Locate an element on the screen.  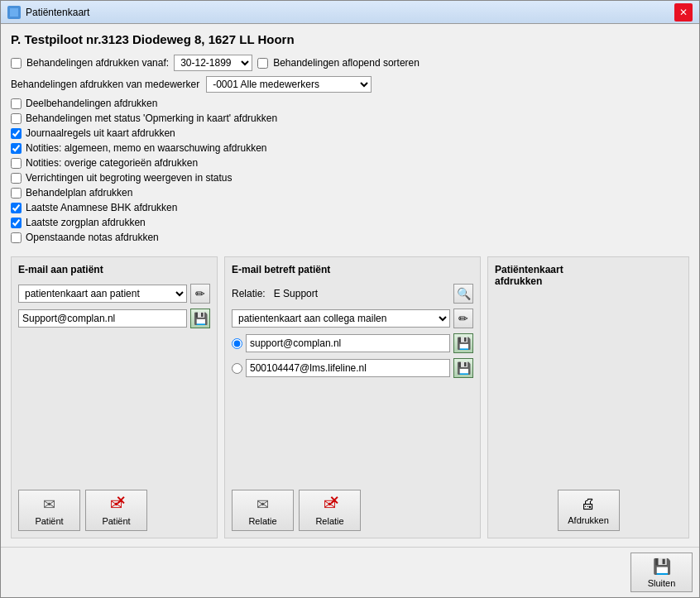
binoculars-icon: 🔍 is located at coordinates (463, 294).